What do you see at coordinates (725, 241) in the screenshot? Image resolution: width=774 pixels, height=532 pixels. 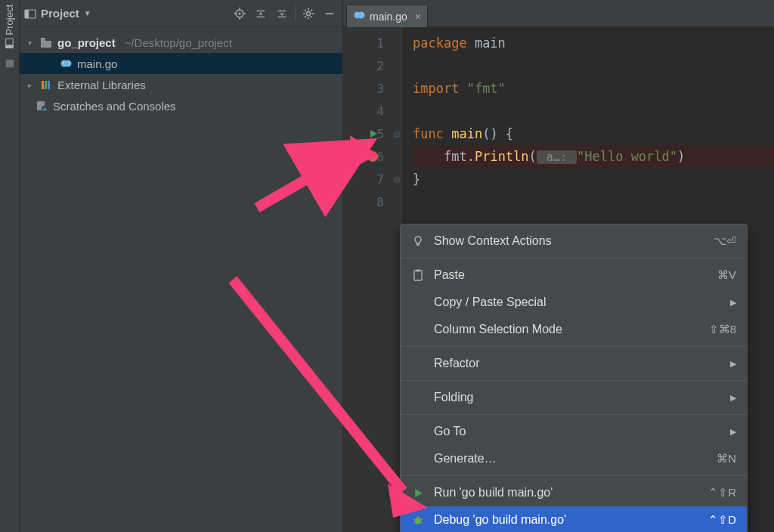 I see `menu-shortcut: ⌥⏎` at bounding box center [725, 241].